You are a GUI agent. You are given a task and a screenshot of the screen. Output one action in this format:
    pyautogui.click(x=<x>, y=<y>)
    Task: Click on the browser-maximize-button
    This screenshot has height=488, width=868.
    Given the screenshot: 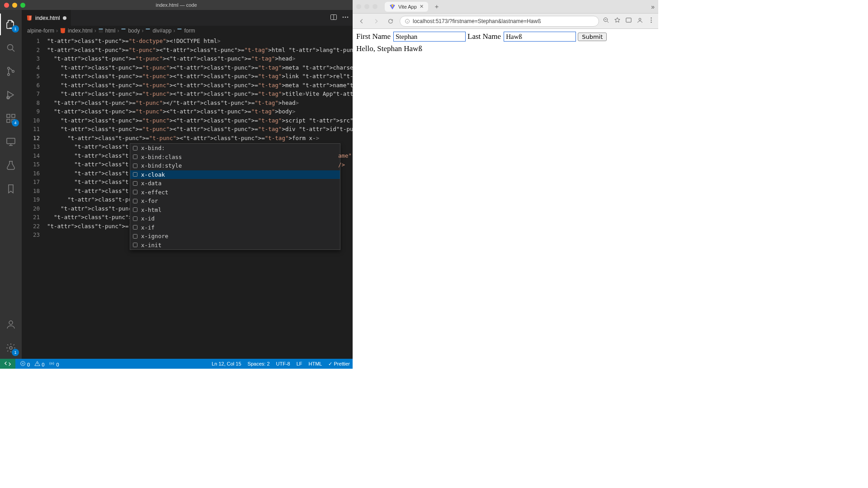 What is the action you would take?
    pyautogui.click(x=375, y=6)
    